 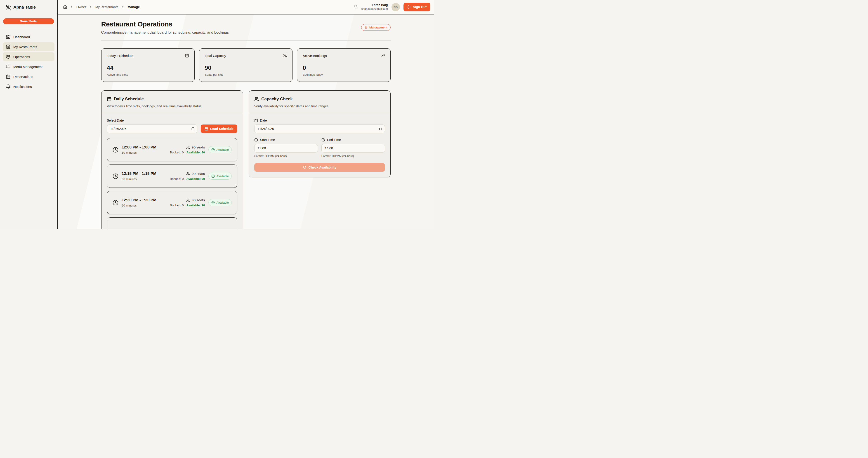 I want to click on capacity-check-panel: Capacity Check Verify availability for s…, so click(x=319, y=134).